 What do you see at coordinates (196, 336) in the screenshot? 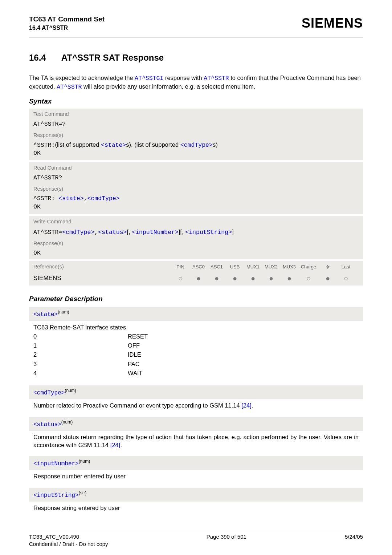
I see `state-row: 0RESET` at bounding box center [196, 336].